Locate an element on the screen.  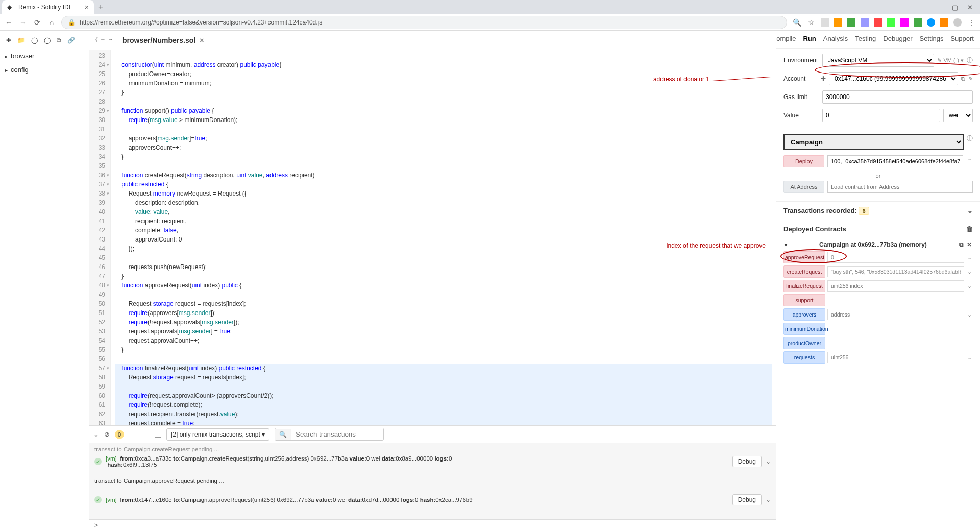
home-icon: ⌂ is located at coordinates (52, 22).